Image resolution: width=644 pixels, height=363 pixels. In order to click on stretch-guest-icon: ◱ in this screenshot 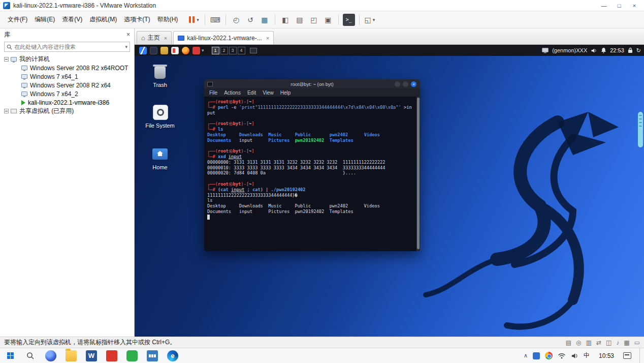, I will do `click(368, 20)`.